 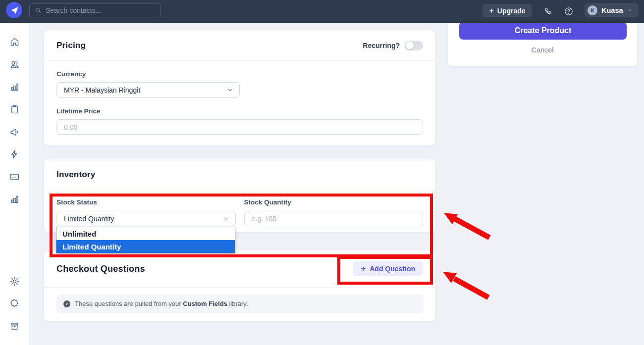 What do you see at coordinates (15, 199) in the screenshot?
I see `bar-chart-alt-icon` at bounding box center [15, 199].